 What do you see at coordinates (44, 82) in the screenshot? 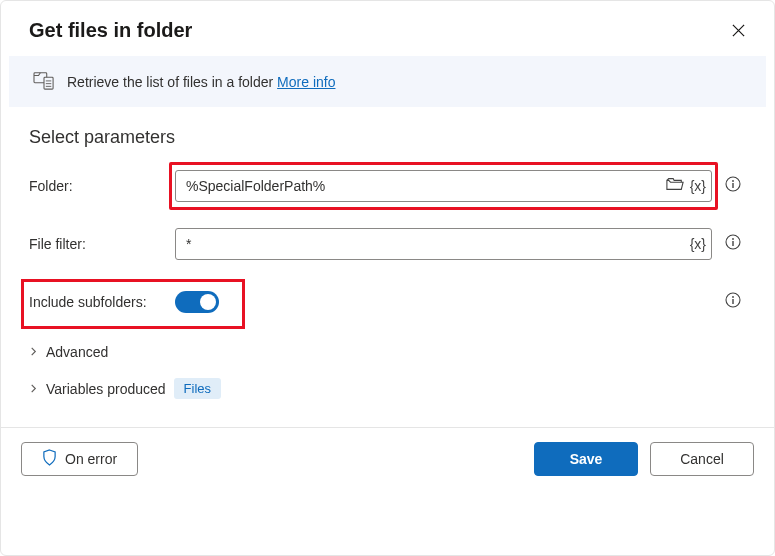
I see `folder-files-icon` at bounding box center [44, 82].